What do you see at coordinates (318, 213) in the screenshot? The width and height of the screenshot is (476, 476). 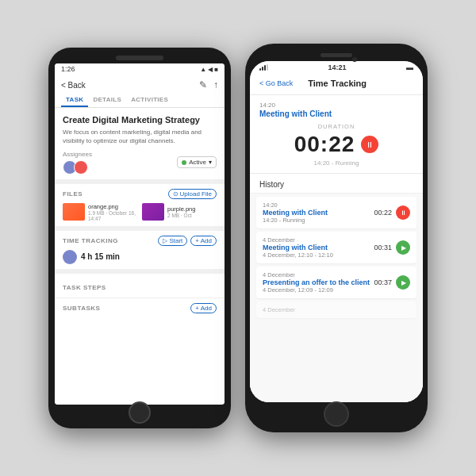 I see `history-meeting-1: Meeting with Client` at bounding box center [318, 213].